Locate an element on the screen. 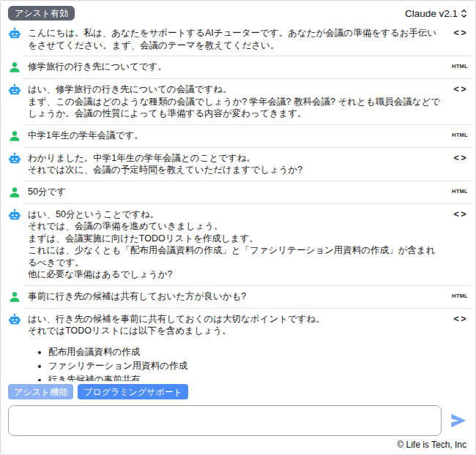 The image size is (476, 455). message-paragraph: 50分です is located at coordinates (234, 192).